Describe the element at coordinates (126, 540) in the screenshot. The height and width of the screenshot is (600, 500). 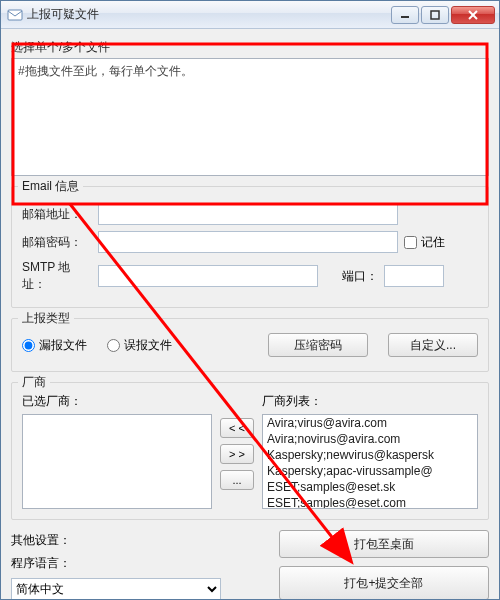
I see `other-settings-label: 其他设置：` at that location.